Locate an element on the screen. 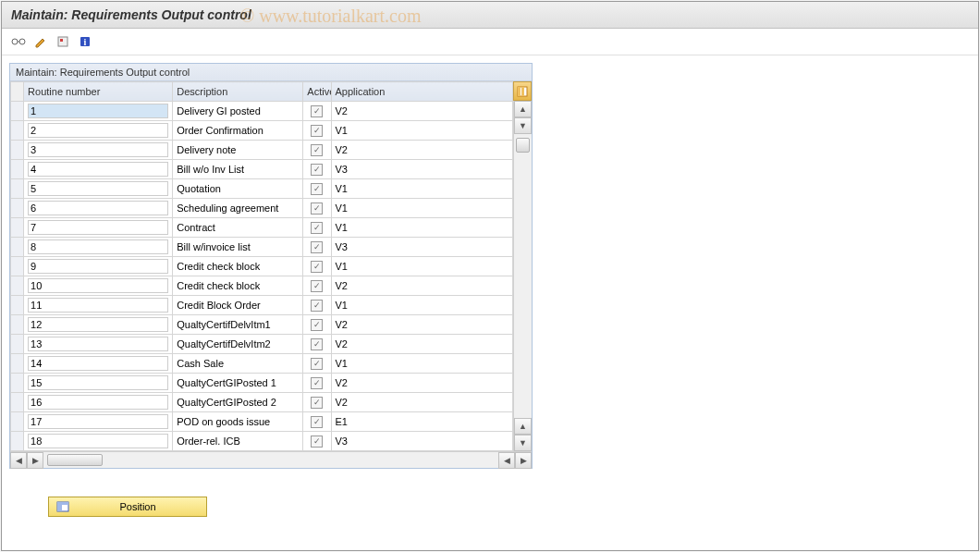 The height and width of the screenshot is (552, 980). scroll-left-button: ◀ is located at coordinates (18, 460).